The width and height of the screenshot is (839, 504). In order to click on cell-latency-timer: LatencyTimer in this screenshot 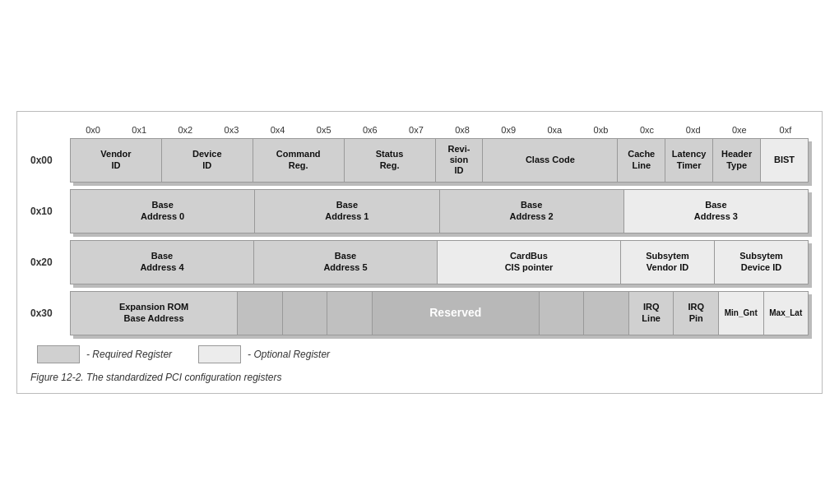, I will do `click(689, 160)`.